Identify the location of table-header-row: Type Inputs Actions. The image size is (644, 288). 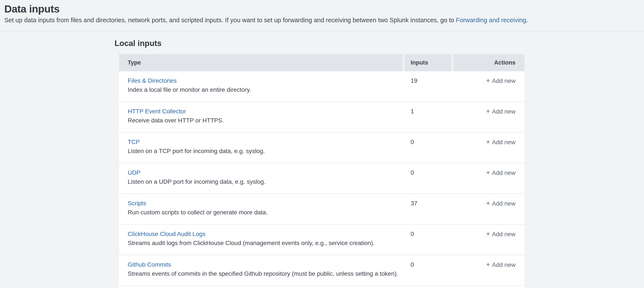
(322, 63).